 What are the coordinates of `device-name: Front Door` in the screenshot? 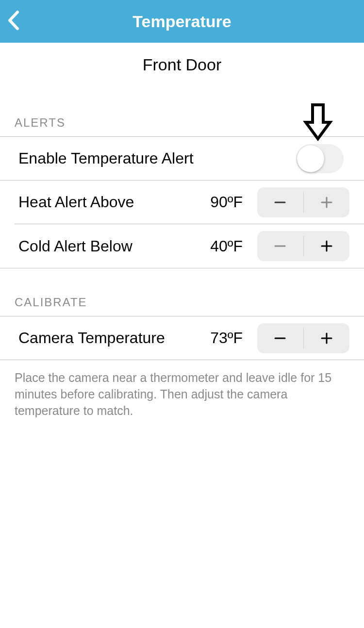 It's located at (182, 66).